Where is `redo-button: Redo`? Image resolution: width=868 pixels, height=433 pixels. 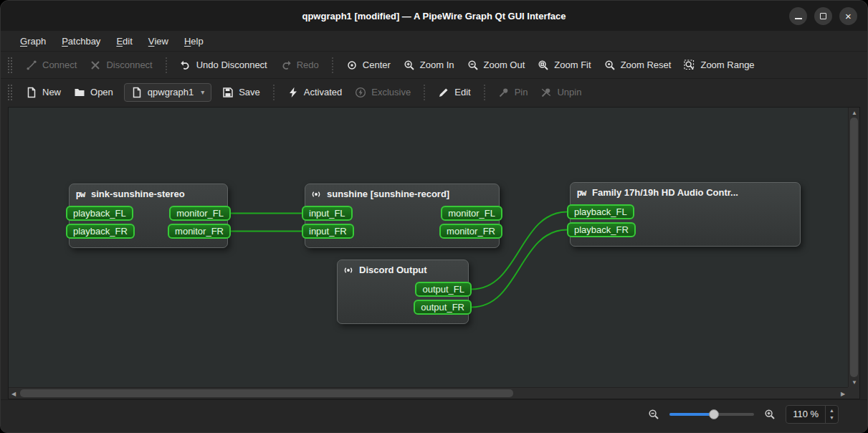 redo-button: Redo is located at coordinates (300, 65).